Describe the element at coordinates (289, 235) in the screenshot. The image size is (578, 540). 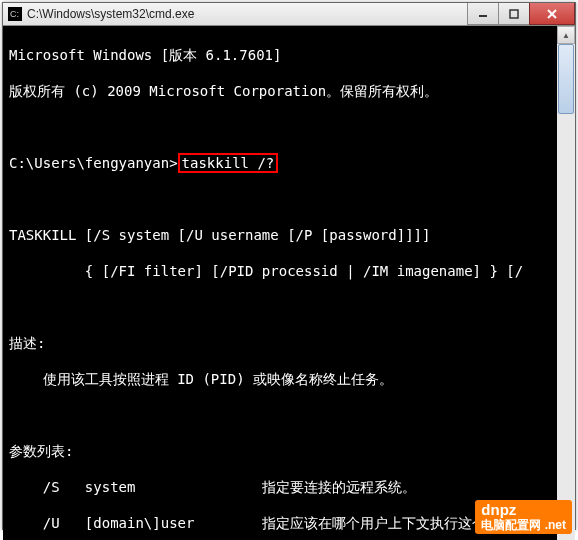
I see `usage-line1: TASKKILL [/S system [/U username [/P [pa…` at that location.